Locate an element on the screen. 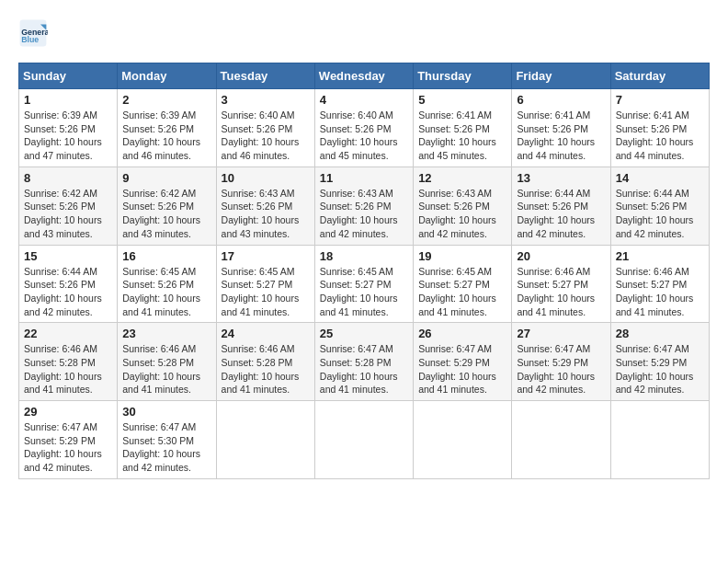  day-number: 16 is located at coordinates (166, 256).